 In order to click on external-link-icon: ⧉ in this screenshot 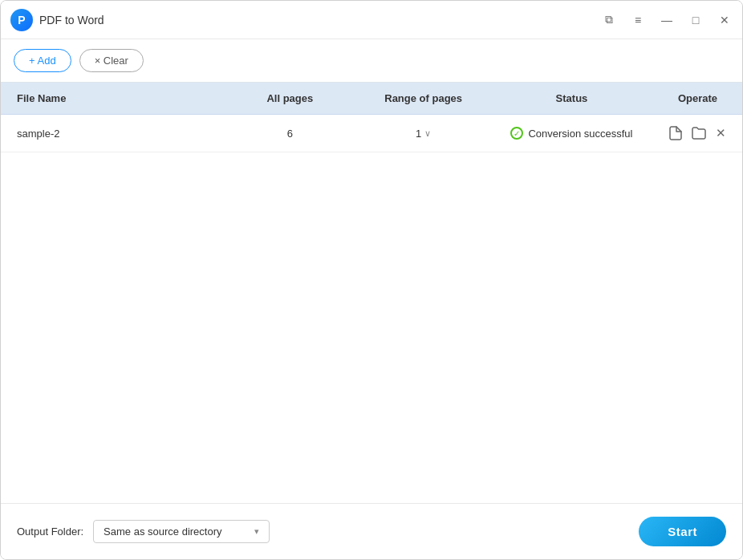, I will do `click(609, 20)`.